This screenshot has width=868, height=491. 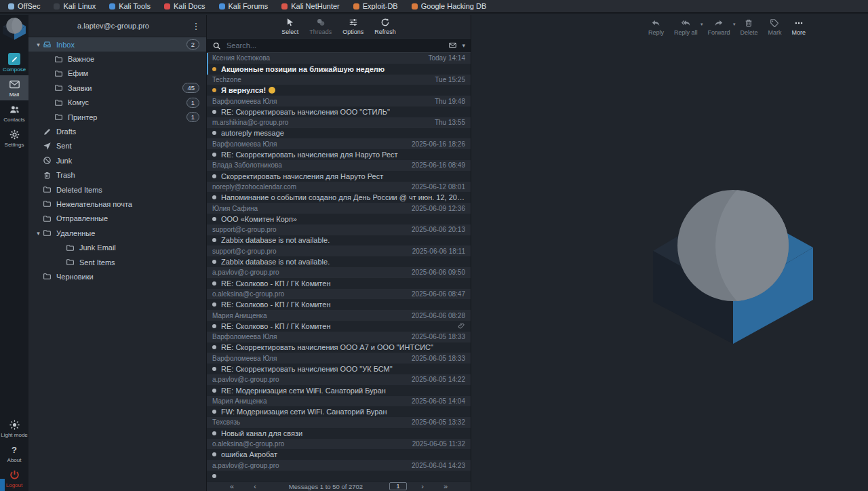 What do you see at coordinates (117, 233) in the screenshot?
I see `folder-item-удаленные: ▾Удаленные` at bounding box center [117, 233].